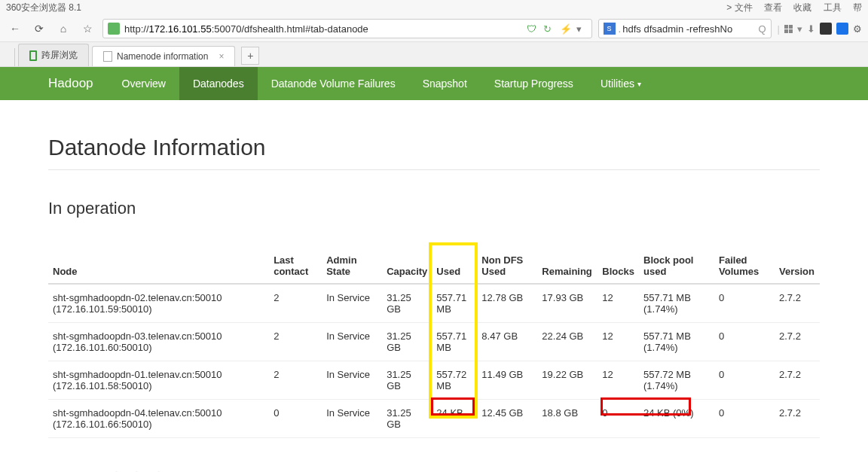  Describe the element at coordinates (800, 29) in the screenshot. I see `chevron-down-icon: ▾` at that location.